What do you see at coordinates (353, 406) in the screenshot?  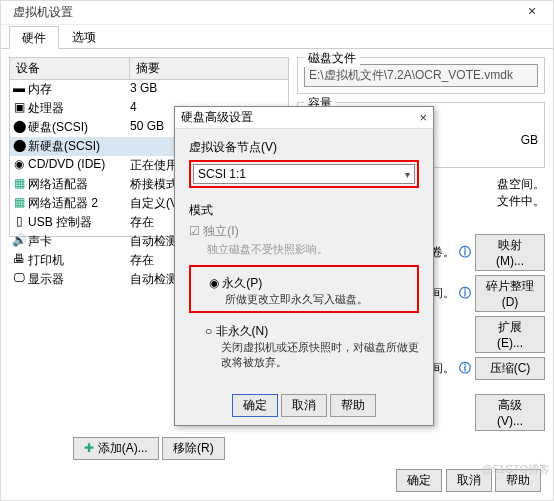 I see `help-button: 帮助` at bounding box center [353, 406].